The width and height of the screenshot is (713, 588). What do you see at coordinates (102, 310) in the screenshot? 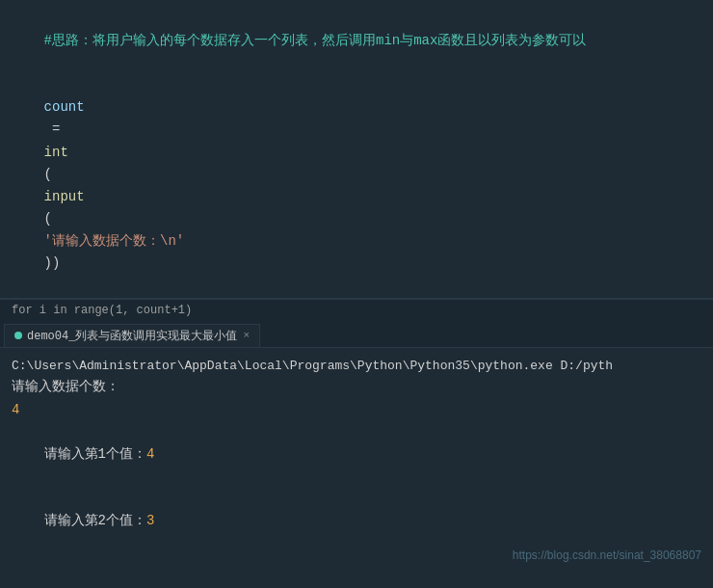
I see `status-text: for i in range(1, count+1)` at bounding box center [102, 310].